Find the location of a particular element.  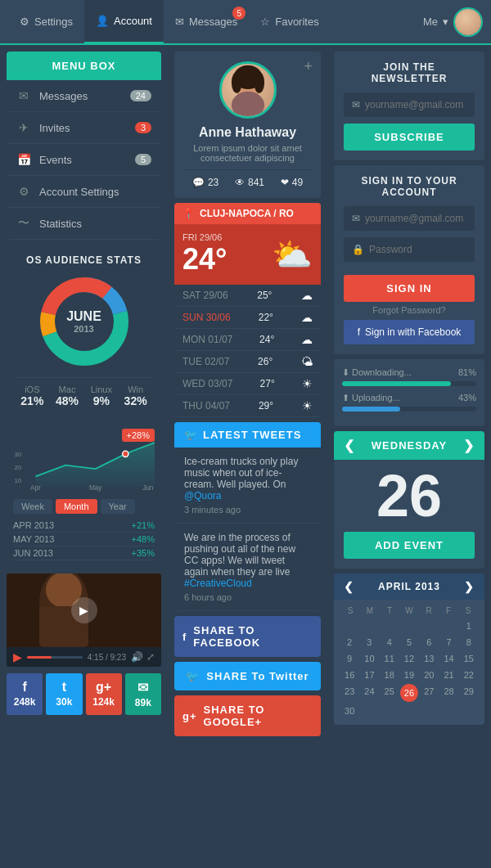

tweets-box: 🐦 LATEST TWEETS Ice-cream trucks only pl… is located at coordinates (247, 517).